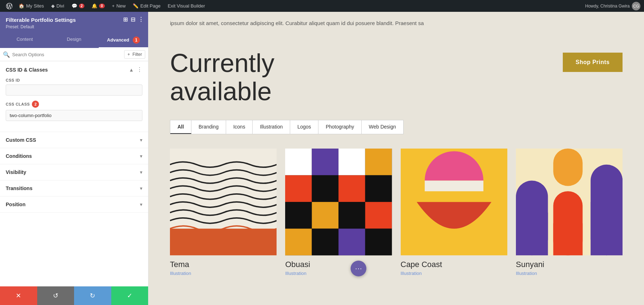  What do you see at coordinates (297, 23) in the screenshot?
I see `preview-top-text-content: ipsum dolor sit amet, consectetur adipis…` at bounding box center [297, 23].